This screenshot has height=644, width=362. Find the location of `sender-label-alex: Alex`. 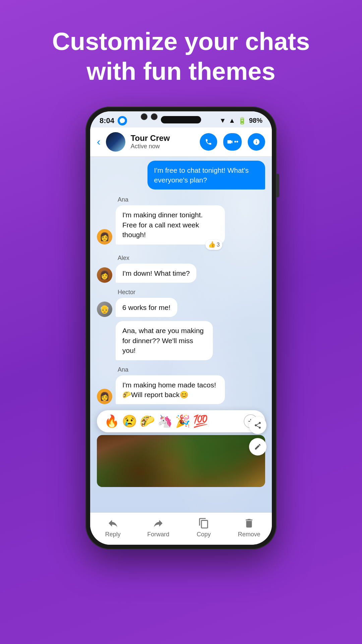

sender-label-alex: Alex is located at coordinates (191, 258).